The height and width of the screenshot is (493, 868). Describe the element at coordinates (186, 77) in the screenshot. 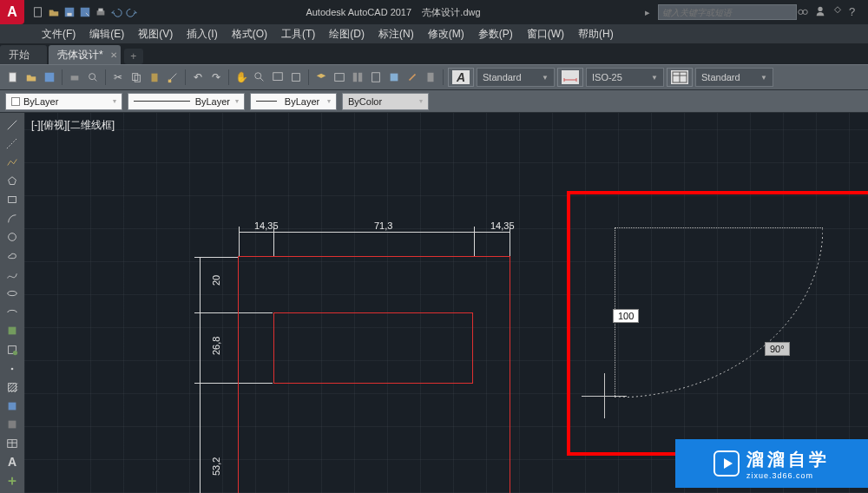

I see `separator` at that location.